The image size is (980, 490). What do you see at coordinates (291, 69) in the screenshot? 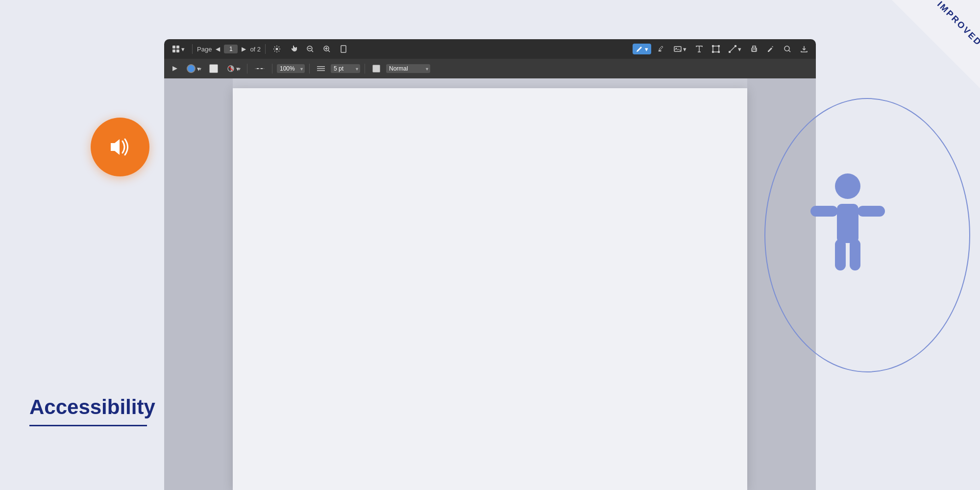
I see `zoom-select-wrap: 50% 100% 150% 200% ▾` at bounding box center [291, 69].